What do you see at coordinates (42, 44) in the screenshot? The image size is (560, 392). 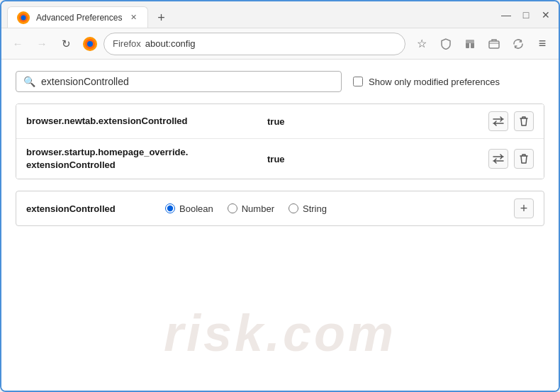 I see `forward-button: →` at bounding box center [42, 44].